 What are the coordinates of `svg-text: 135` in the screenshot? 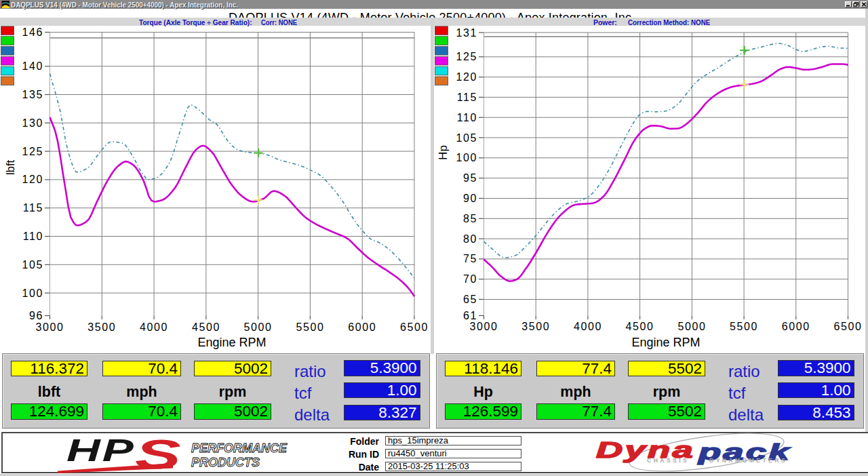 It's located at (33, 95).